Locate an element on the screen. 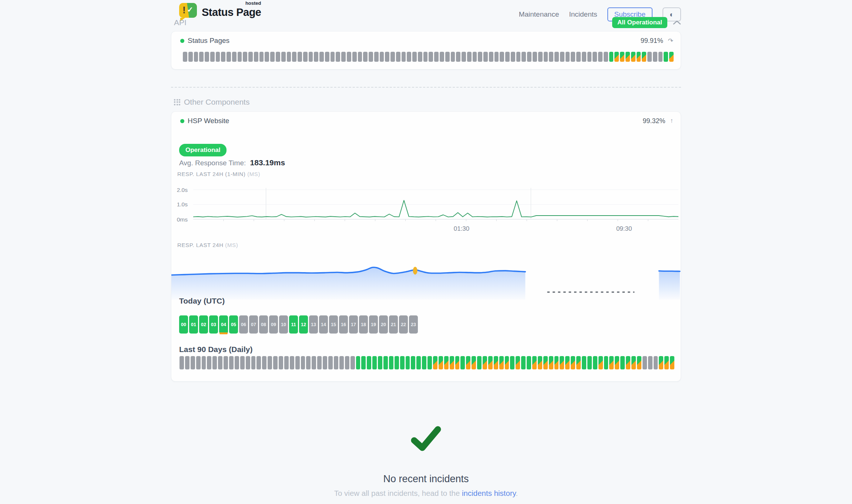  hour-block: 20 is located at coordinates (383, 325).